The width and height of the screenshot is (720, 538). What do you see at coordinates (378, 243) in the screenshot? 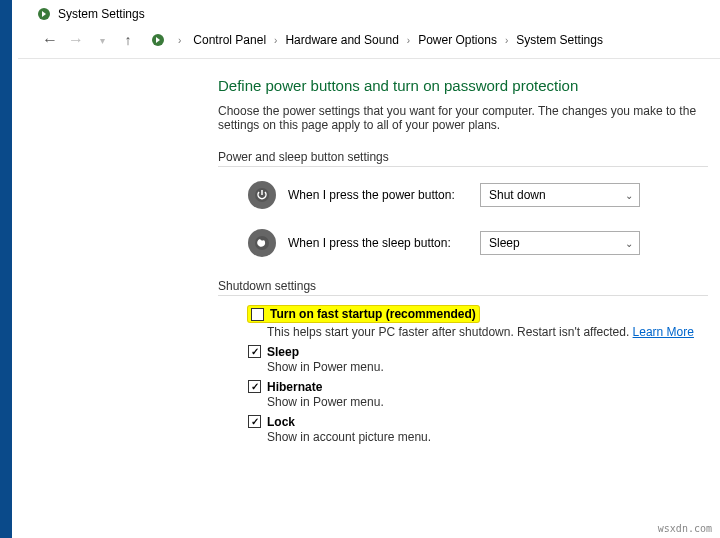
I see `sleep-button-label: When I press the sleep button:` at bounding box center [378, 243].